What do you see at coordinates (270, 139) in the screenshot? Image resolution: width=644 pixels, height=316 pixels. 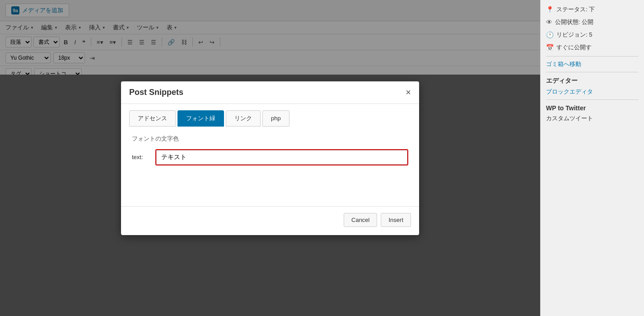 I see `modal-subtitle: フォントの文字色` at bounding box center [270, 139].